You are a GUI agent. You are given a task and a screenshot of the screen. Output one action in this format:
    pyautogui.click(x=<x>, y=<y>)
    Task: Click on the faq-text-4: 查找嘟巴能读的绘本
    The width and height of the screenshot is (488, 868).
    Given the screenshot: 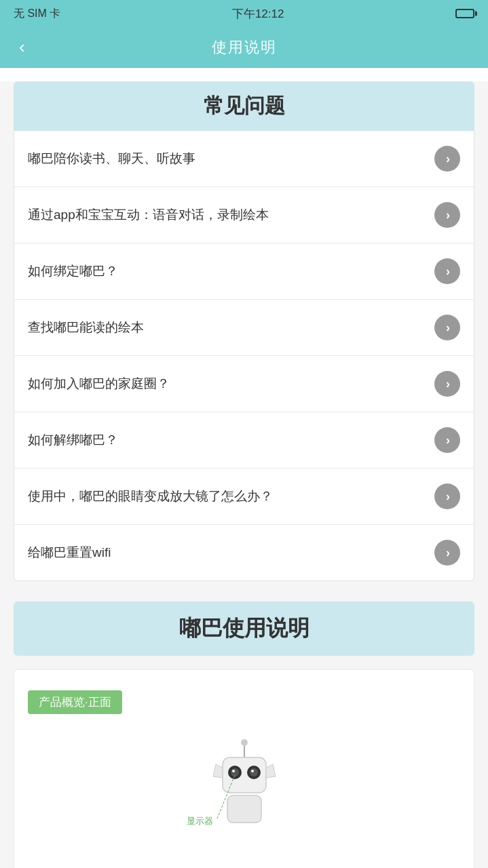 What is the action you would take?
    pyautogui.click(x=227, y=328)
    